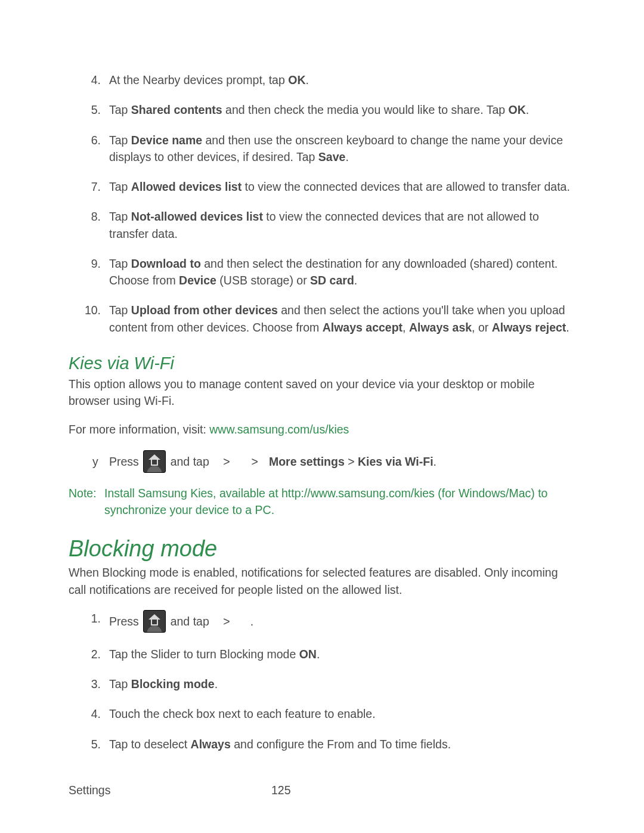 This screenshot has width=644, height=833. I want to click on kies-link: www.samsung.com/us/kies, so click(279, 429).